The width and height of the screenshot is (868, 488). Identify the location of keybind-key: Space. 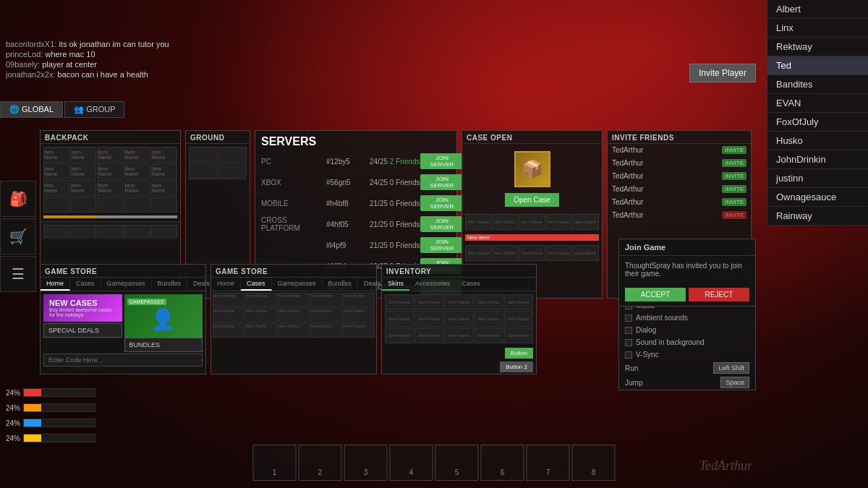
(735, 382).